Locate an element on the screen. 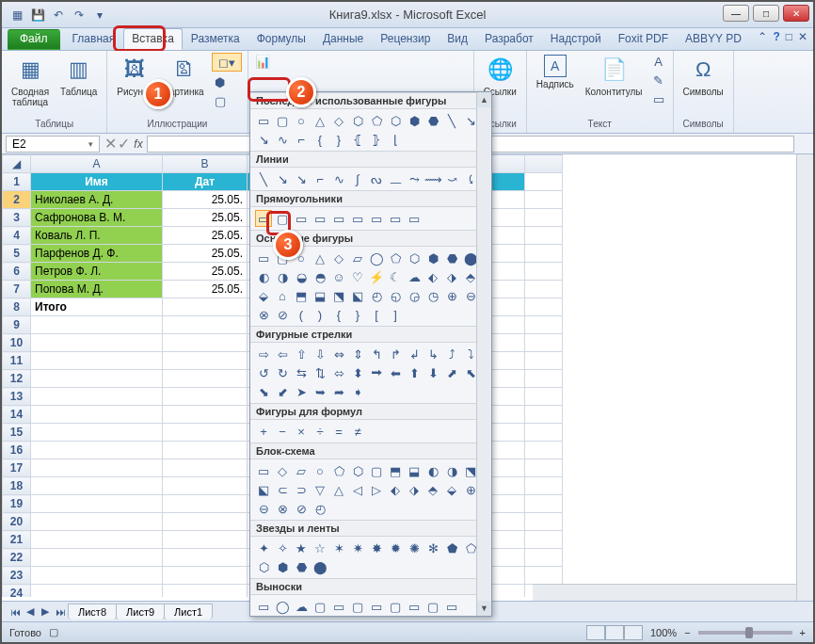 Image resolution: width=815 pixels, height=644 pixels. help-icon: ? is located at coordinates (775, 37).